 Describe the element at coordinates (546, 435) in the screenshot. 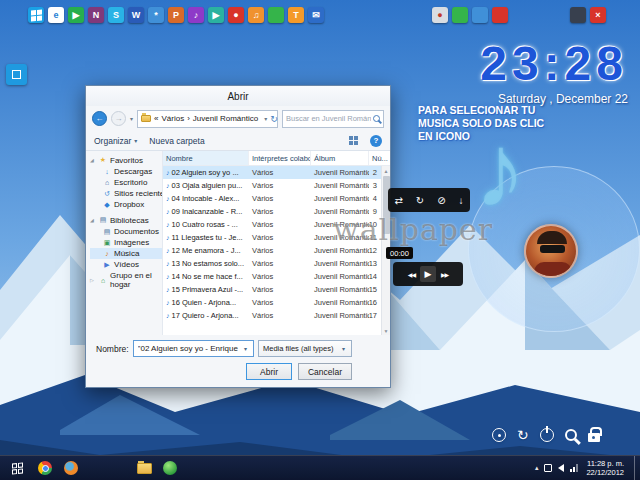

I see `desktop-controls: ↻` at that location.